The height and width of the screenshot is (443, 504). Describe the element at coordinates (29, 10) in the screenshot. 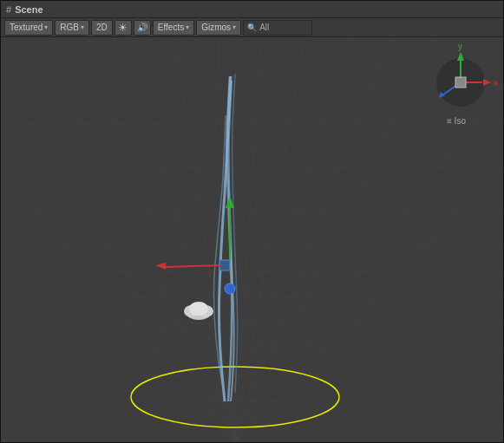

I see `window-title: Scene` at that location.